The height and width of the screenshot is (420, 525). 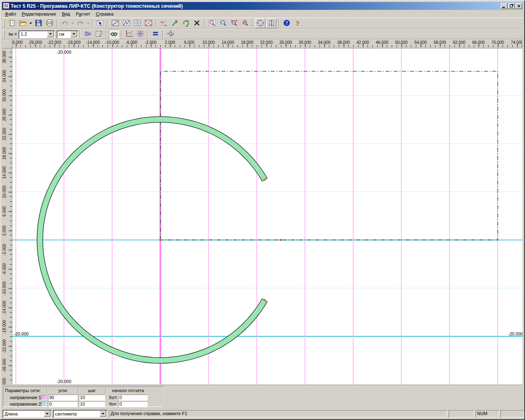 What do you see at coordinates (92, 404) in the screenshot?
I see `direction-2-step-input: 10` at bounding box center [92, 404].